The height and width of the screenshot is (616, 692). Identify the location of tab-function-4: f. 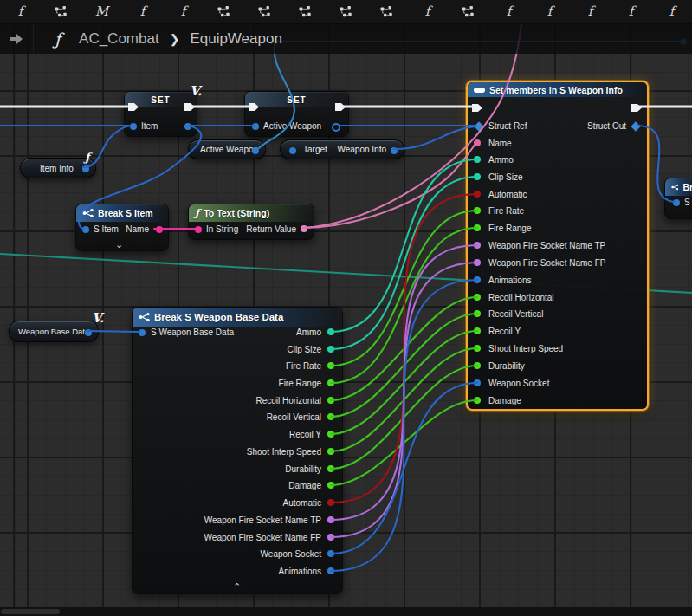
(184, 12).